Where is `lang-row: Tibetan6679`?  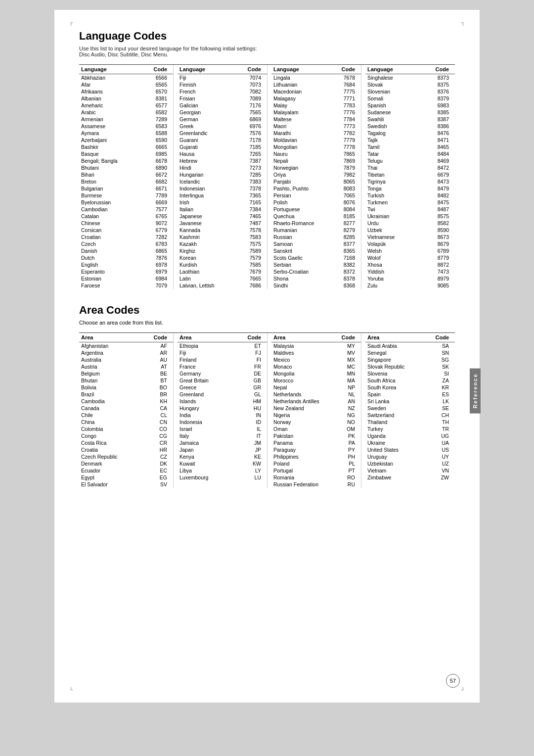 lang-row: Tibetan6679 is located at coordinates (410, 175).